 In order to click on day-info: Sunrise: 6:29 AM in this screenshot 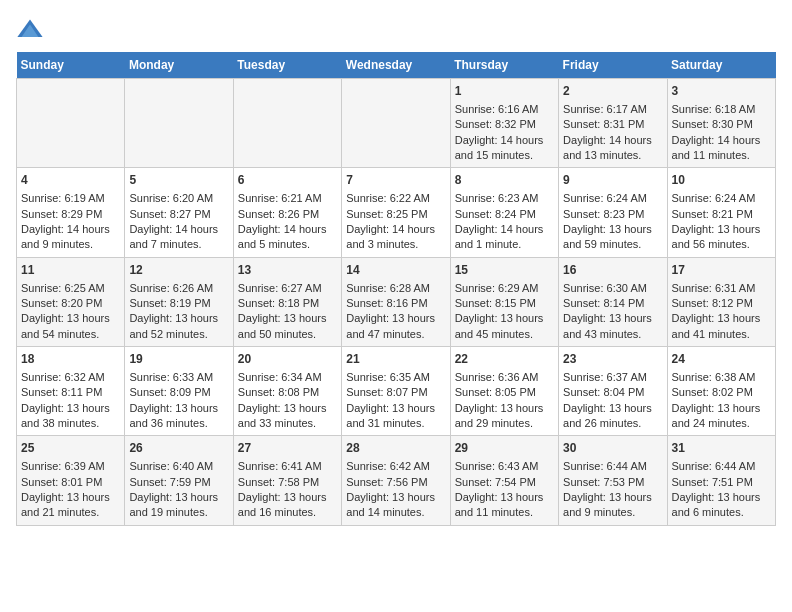, I will do `click(504, 288)`.